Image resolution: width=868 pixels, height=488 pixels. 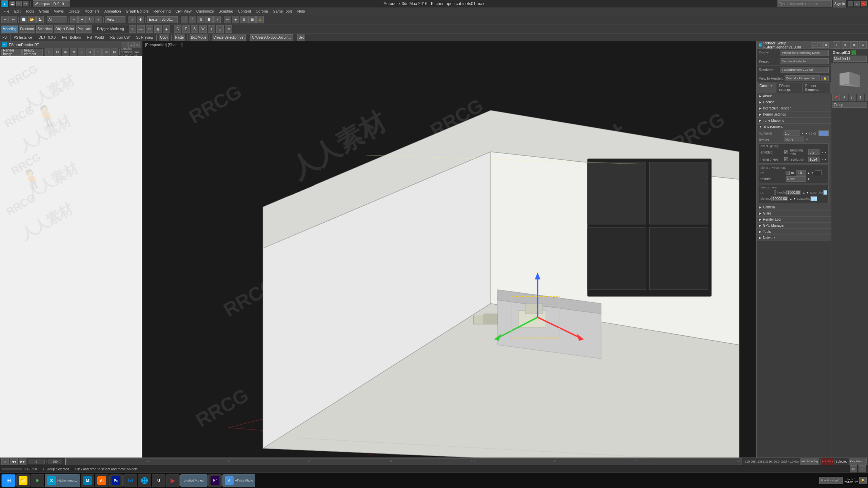 I want to click on rs-maximize: □, so click(x=820, y=45).